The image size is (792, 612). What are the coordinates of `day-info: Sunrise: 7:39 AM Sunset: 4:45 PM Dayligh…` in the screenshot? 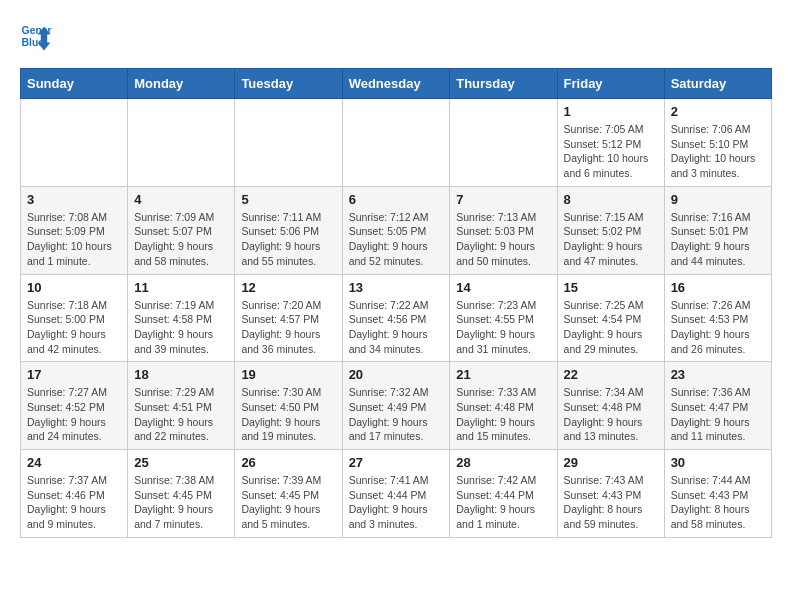 It's located at (288, 502).